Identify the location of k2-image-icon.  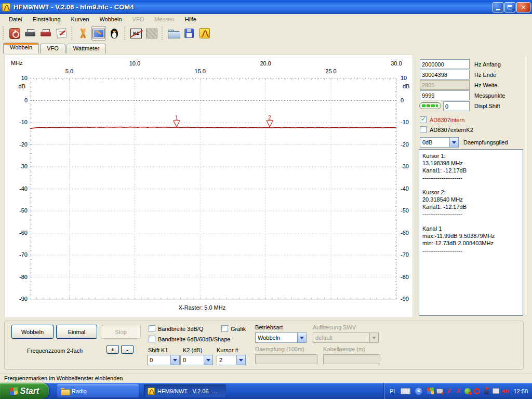
(152, 33).